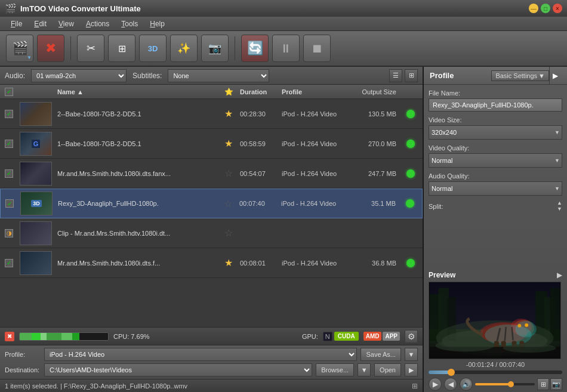  Describe the element at coordinates (411, 76) in the screenshot. I see `view-grid-btn: ⊞` at that location.